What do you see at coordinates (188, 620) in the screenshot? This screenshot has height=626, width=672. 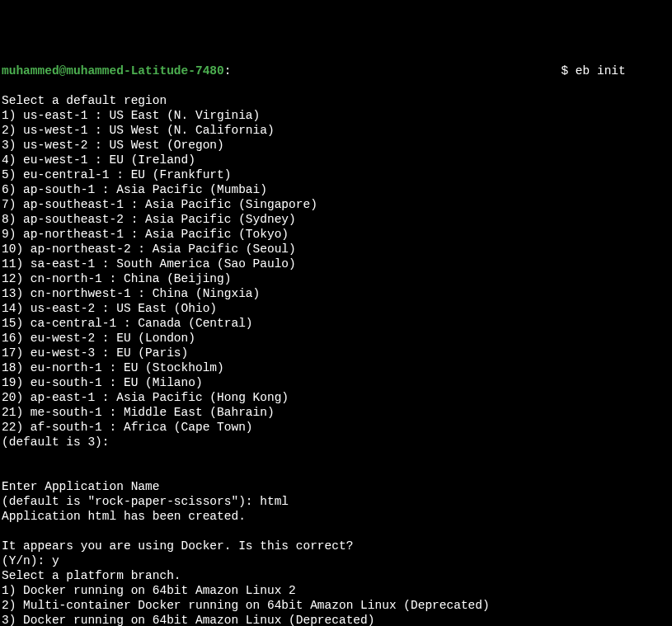 I see `platform-option: 3) Docker running on 64bit Amazon Linux …` at bounding box center [188, 620].